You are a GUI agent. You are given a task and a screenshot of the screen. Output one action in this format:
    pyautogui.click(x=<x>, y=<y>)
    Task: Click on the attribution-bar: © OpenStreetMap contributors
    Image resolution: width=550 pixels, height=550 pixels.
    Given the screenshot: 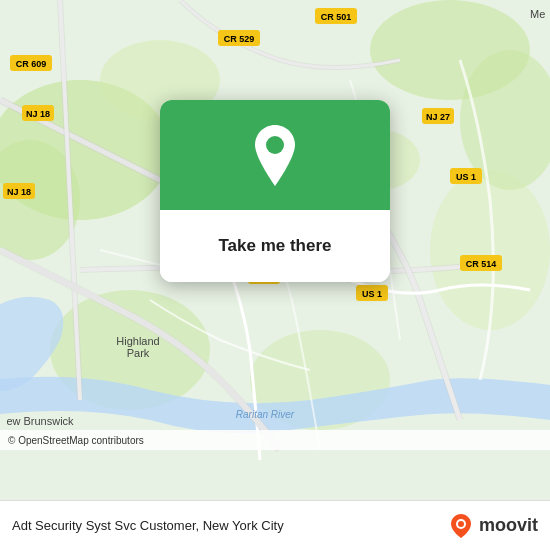 What is the action you would take?
    pyautogui.click(x=275, y=440)
    